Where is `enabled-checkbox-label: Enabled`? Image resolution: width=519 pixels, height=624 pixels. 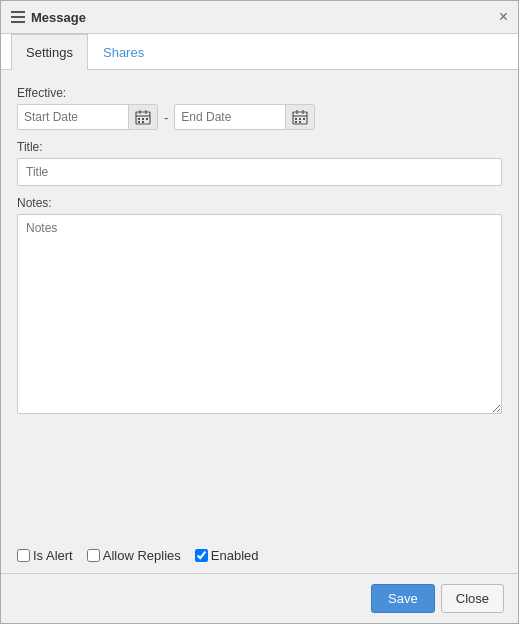
enabled-checkbox-label: Enabled is located at coordinates (227, 556).